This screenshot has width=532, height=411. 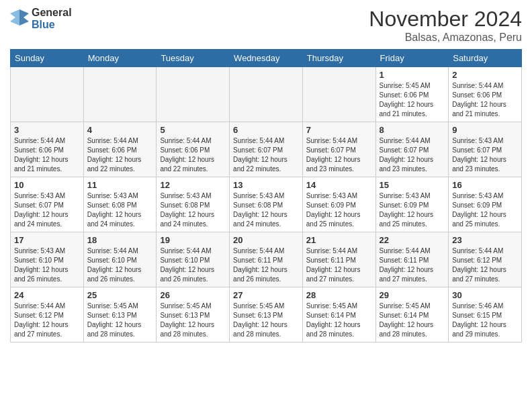 I want to click on calendar-cell: 20Sunrise: 5:44 AMSunset: 6:11 PMDayligh…, so click(x=266, y=260).